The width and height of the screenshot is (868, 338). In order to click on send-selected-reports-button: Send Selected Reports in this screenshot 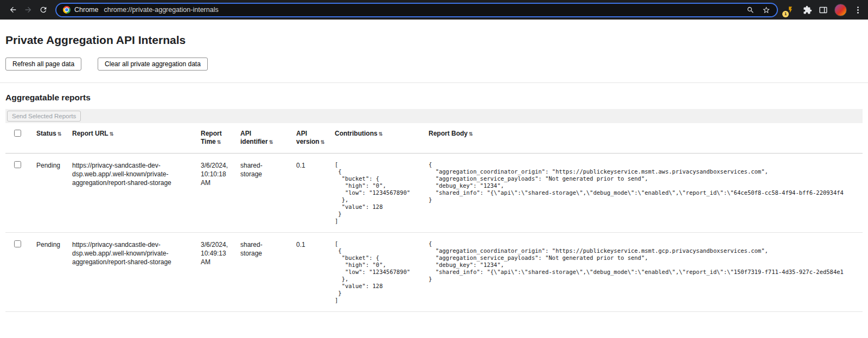, I will do `click(44, 116)`.